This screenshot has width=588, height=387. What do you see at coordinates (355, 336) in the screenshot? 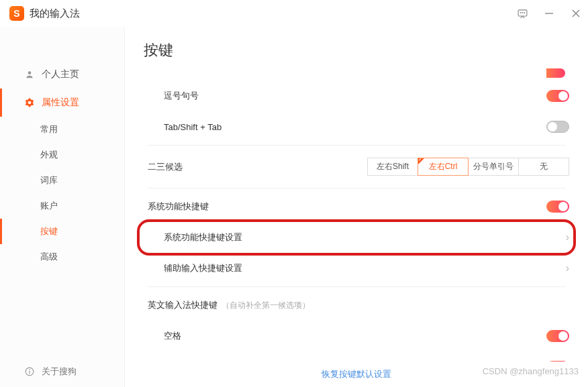
I see `row-space-label: 空格` at bounding box center [355, 336].